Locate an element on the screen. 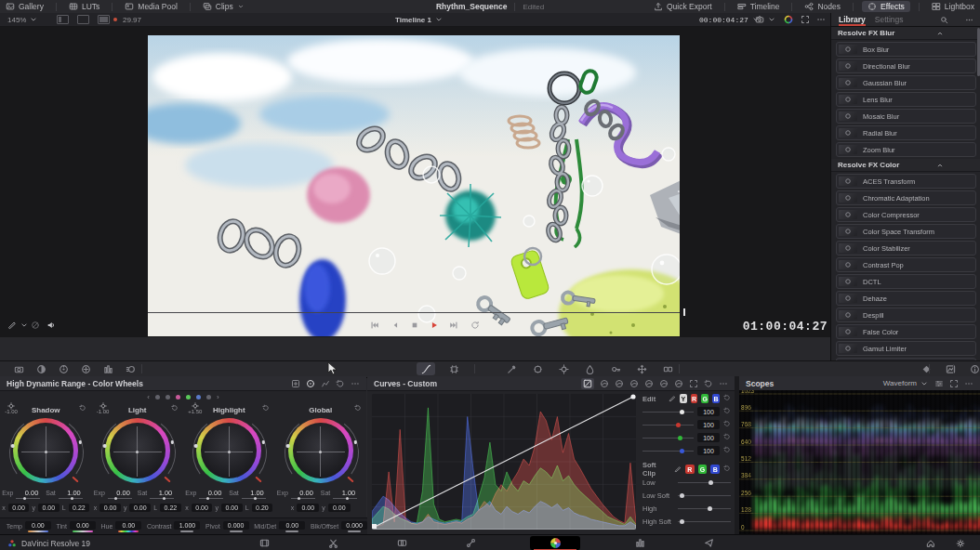 This screenshot has height=550, width=980. viewer-playhead is located at coordinates (684, 312).